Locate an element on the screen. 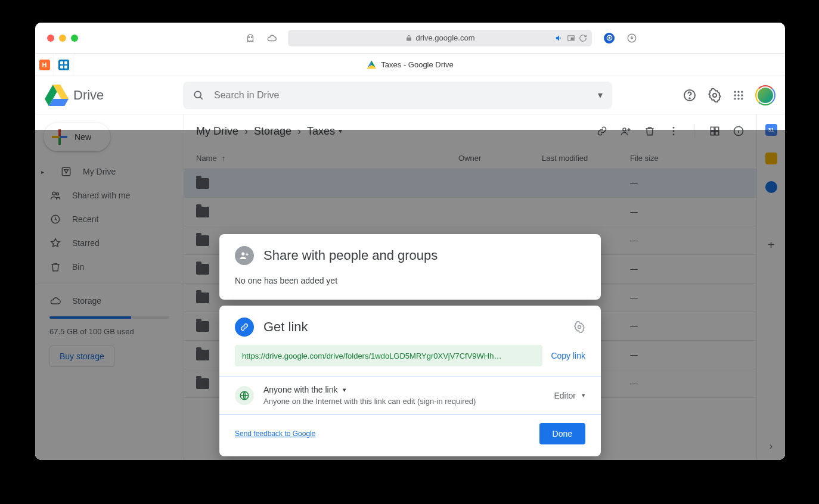 The height and width of the screenshot is (504, 819). people-icon is located at coordinates (244, 256).